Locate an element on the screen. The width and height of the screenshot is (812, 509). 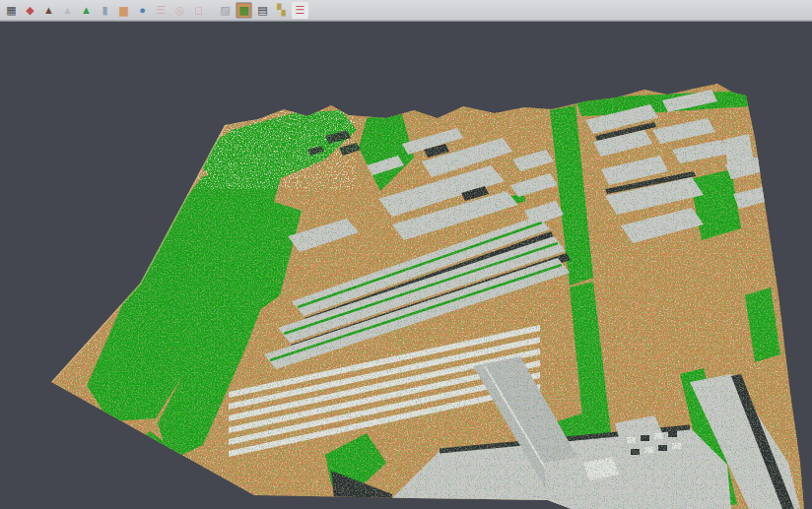
marker-flags-icon: ▚ is located at coordinates (281, 10).